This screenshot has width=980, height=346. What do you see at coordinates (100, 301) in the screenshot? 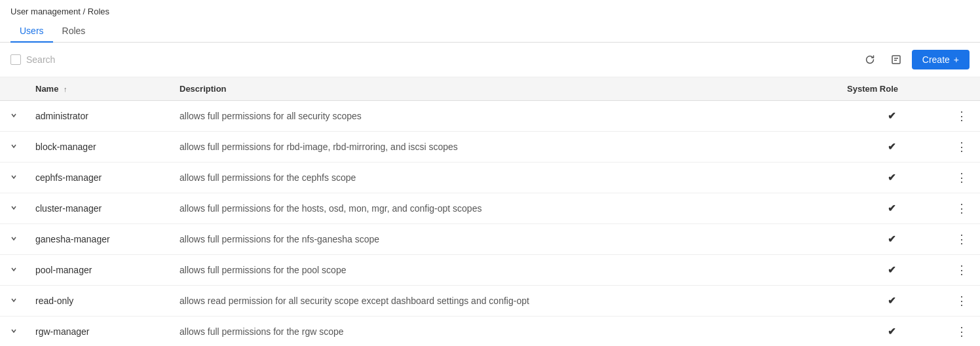
I see `role-name: read-only` at bounding box center [100, 301].